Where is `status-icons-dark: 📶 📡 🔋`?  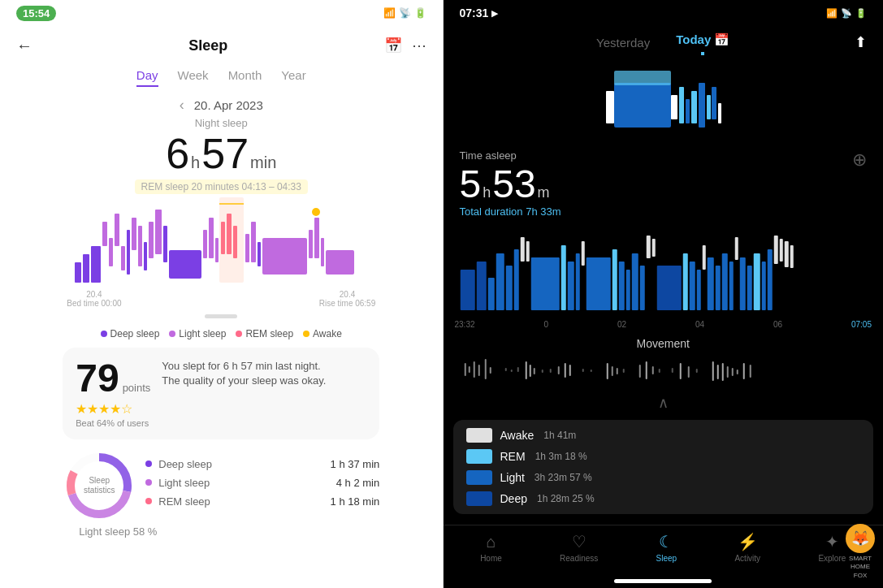
status-icons-dark: 📶 📡 🔋 is located at coordinates (846, 13).